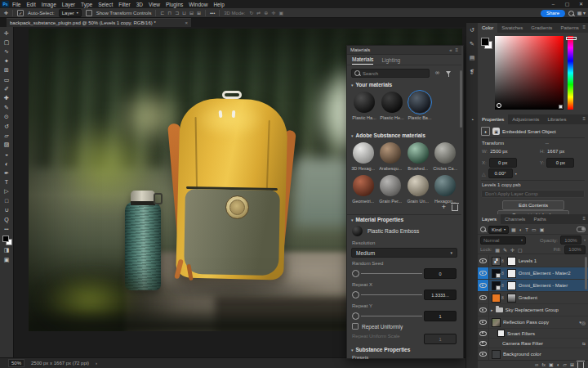  What do you see at coordinates (7, 164) in the screenshot?
I see `dodge-tool-icon: ◐` at bounding box center [7, 164].